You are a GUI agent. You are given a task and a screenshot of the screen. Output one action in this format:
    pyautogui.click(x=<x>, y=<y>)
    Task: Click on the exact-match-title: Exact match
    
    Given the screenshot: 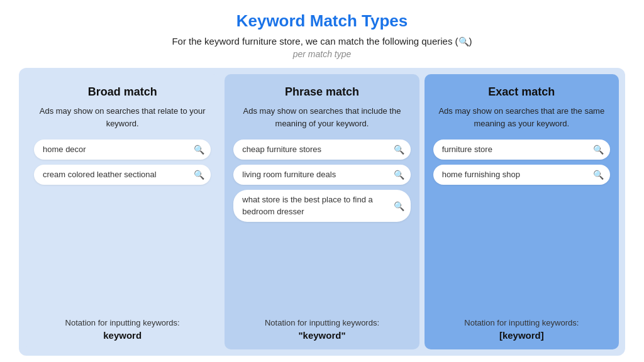 What is the action you would take?
    pyautogui.click(x=521, y=92)
    